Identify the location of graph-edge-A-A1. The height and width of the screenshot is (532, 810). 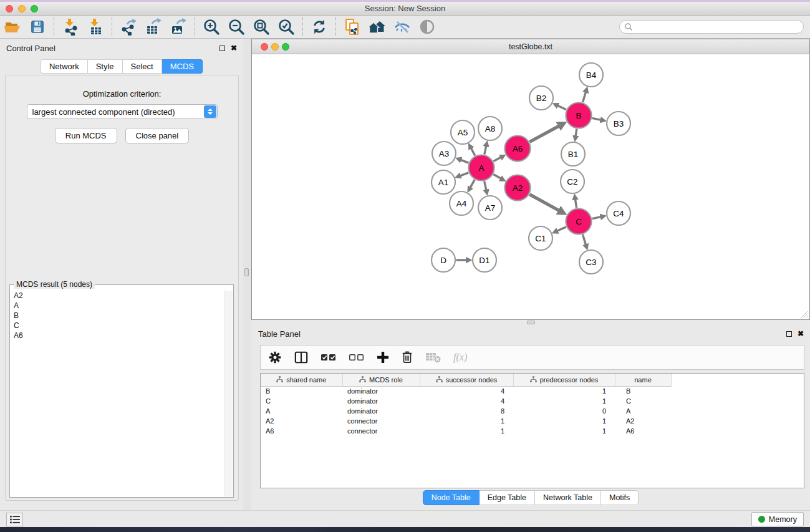
(464, 175).